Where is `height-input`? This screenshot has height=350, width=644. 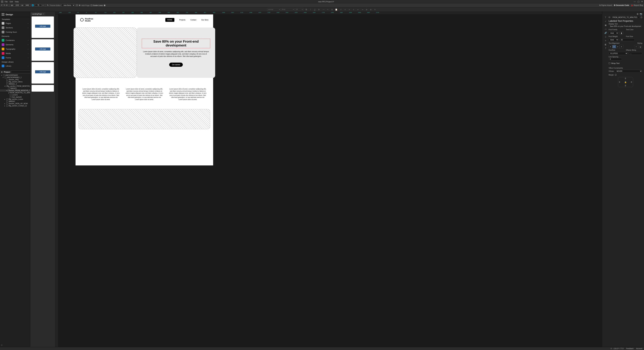 height-input is located at coordinates (27, 5).